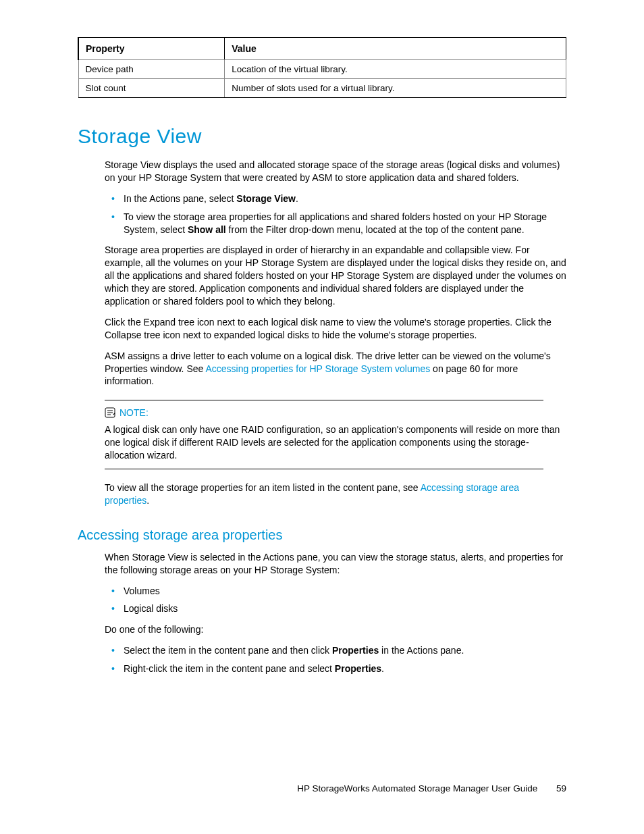  Describe the element at coordinates (343, 609) in the screenshot. I see `list-item: Logical disks` at that location.